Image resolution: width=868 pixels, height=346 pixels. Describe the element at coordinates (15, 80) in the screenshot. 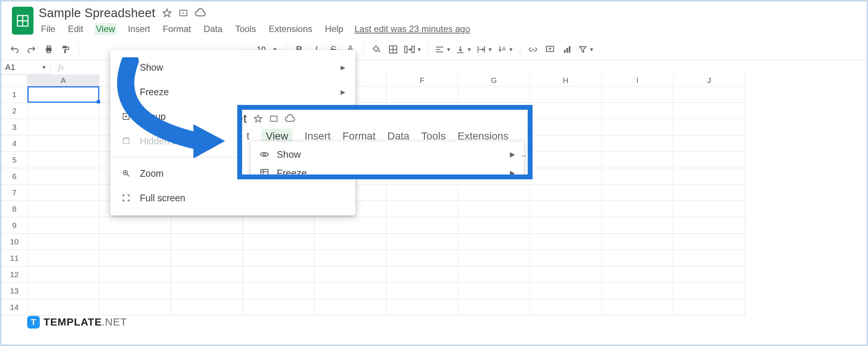

I see `select-all-corner` at that location.